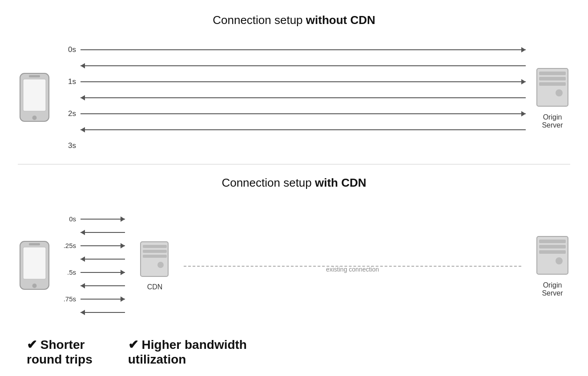 This screenshot has width=588, height=376. I want to click on time-0s: 0s, so click(68, 50).